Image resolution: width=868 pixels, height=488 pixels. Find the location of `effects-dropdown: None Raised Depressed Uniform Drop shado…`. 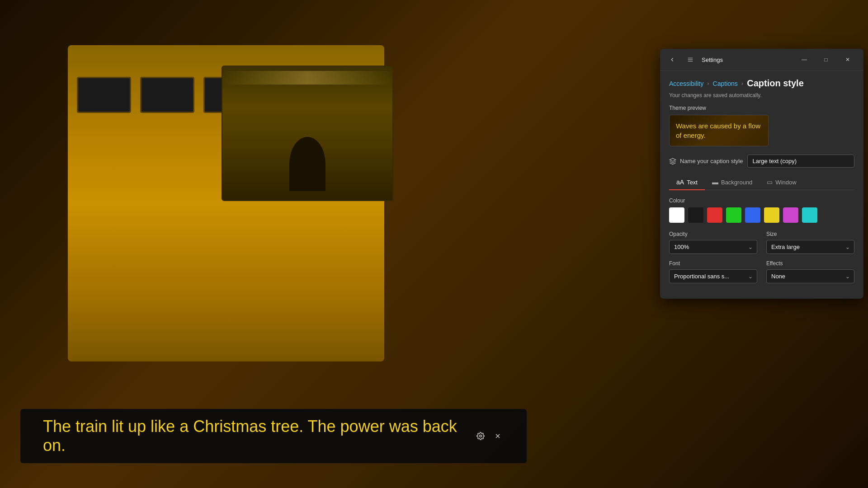

effects-dropdown: None Raised Depressed Uniform Drop shado… is located at coordinates (810, 277).